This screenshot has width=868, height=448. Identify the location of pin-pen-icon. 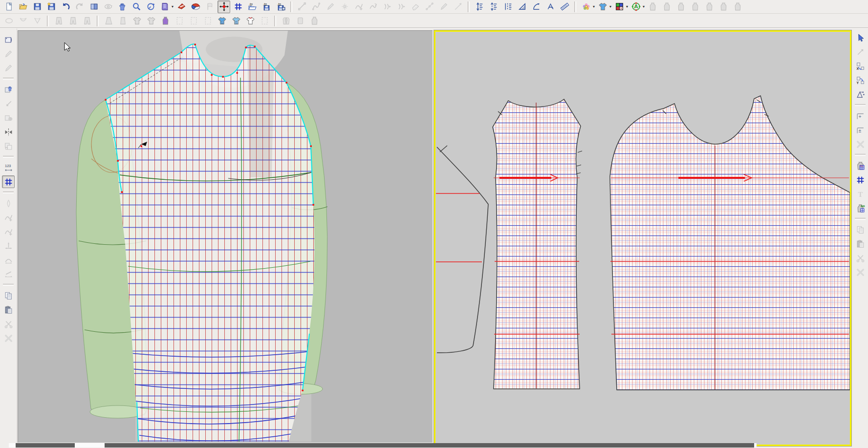
(9, 54).